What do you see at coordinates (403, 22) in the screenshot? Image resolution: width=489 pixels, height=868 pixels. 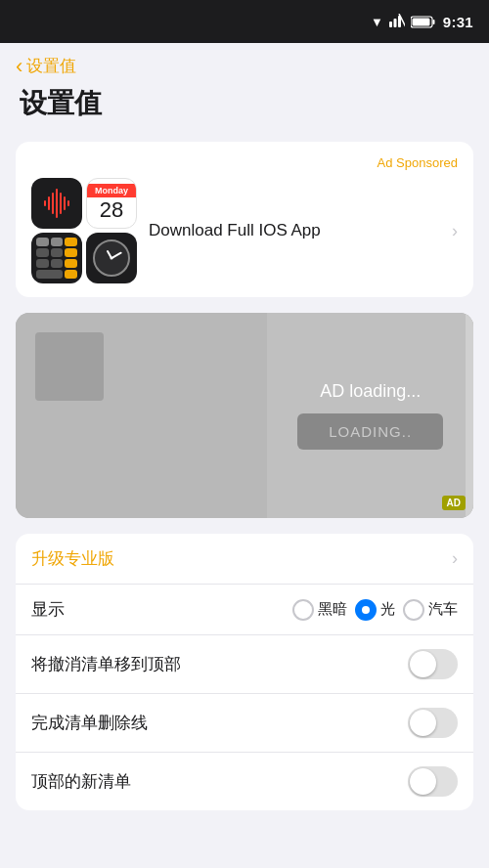 I see `status-icons: ▼` at bounding box center [403, 22].